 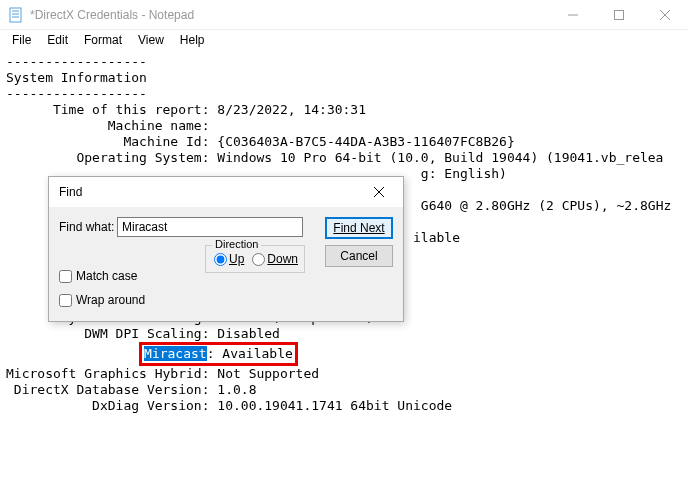 I want to click on match-case-option: Match case, so click(x=102, y=276).